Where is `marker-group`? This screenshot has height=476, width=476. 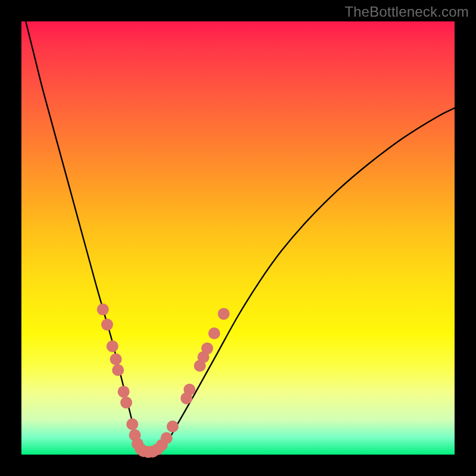
marker-group is located at coordinates (163, 381).